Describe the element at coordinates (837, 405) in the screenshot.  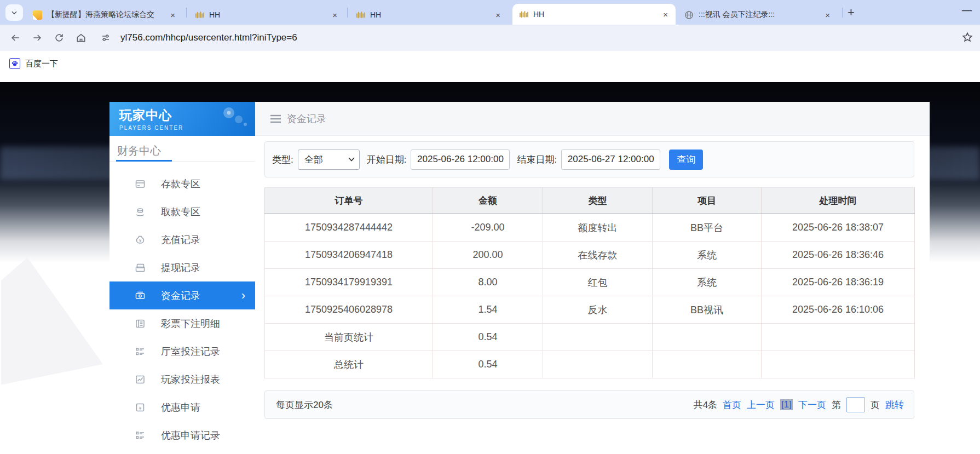
I see `jump-prefix-label: 第` at that location.